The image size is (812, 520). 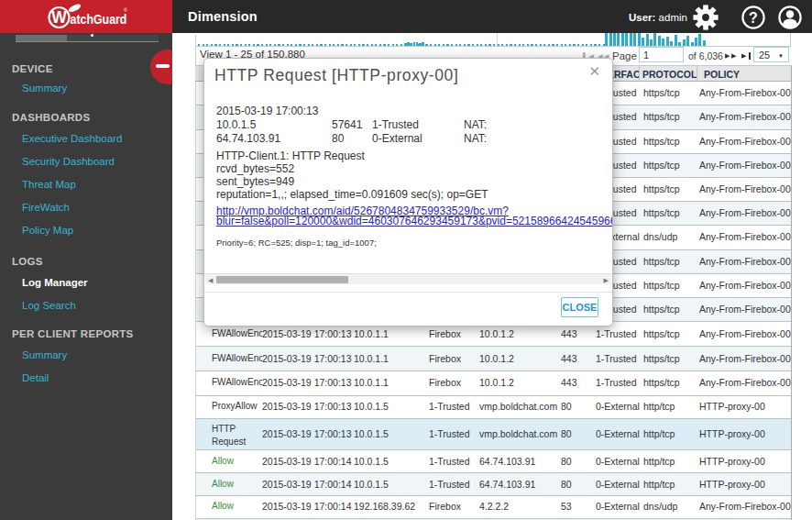 I want to click on svg-text: atchGuard, so click(x=99, y=18).